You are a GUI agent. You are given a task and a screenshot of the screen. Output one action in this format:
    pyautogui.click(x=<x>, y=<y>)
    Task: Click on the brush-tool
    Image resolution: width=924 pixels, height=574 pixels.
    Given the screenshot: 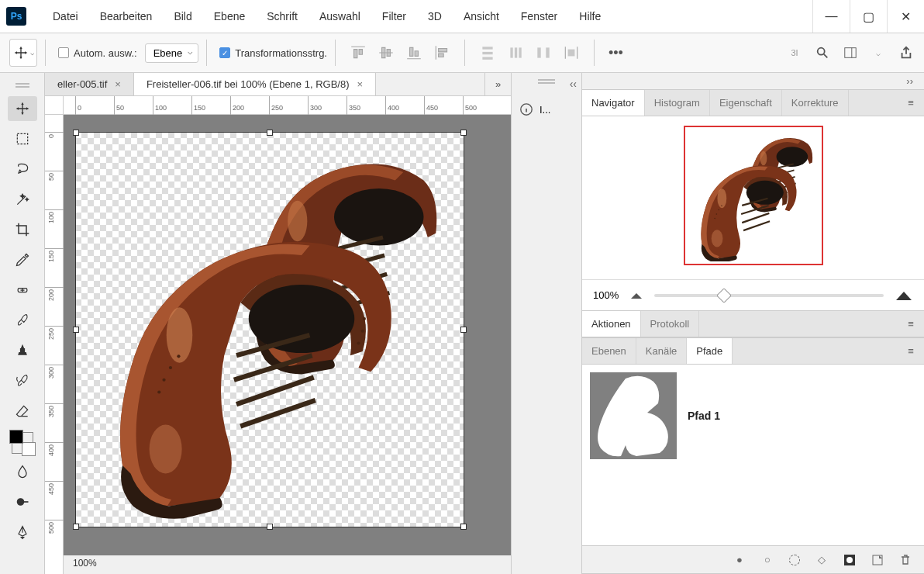 What is the action you would take?
    pyautogui.click(x=22, y=320)
    